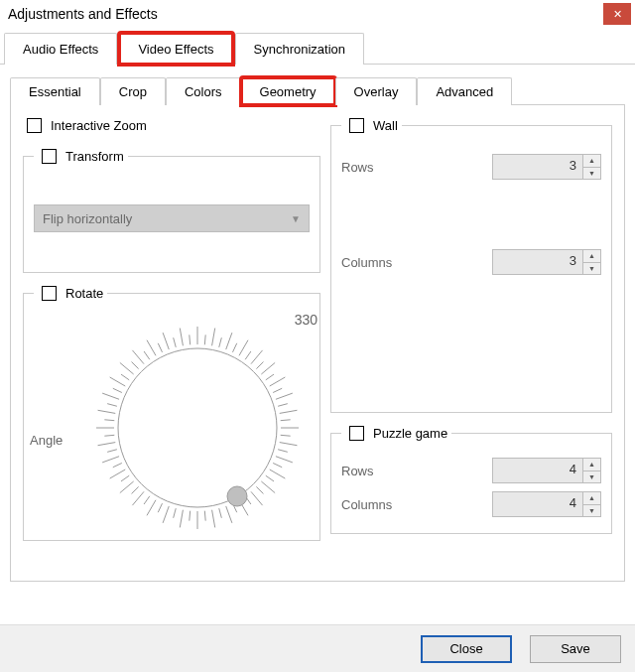 This screenshot has width=635, height=672. What do you see at coordinates (46, 441) in the screenshot?
I see `angle-label: Angle` at bounding box center [46, 441].